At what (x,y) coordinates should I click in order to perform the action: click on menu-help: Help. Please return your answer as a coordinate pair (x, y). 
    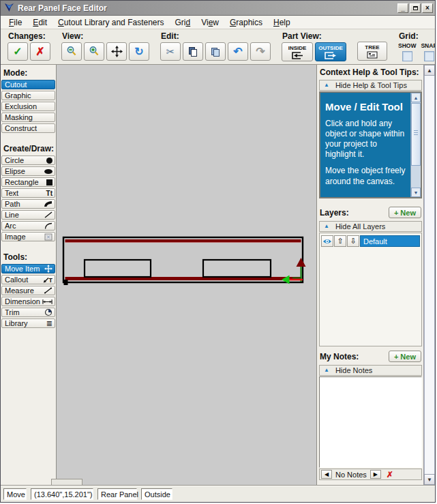
    Looking at the image, I should click on (282, 23).